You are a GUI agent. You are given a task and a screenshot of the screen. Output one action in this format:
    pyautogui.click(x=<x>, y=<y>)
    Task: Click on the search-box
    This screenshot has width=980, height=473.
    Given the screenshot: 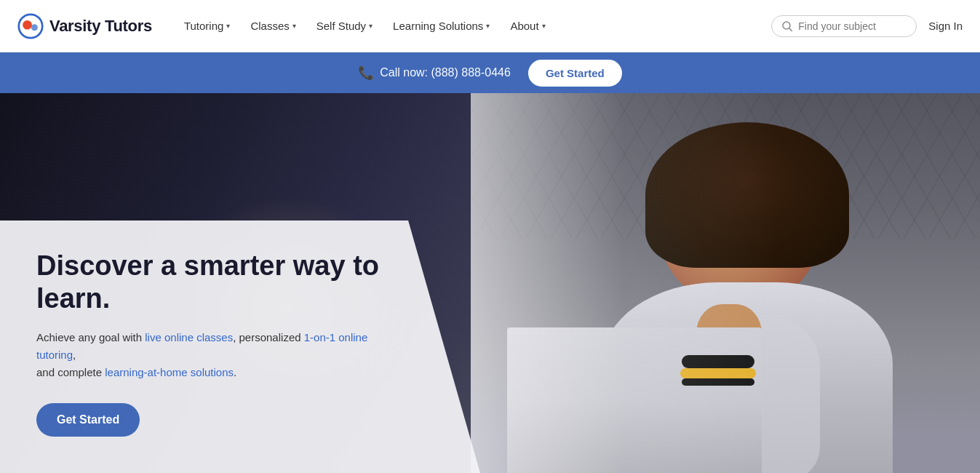 What is the action you would take?
    pyautogui.click(x=844, y=26)
    